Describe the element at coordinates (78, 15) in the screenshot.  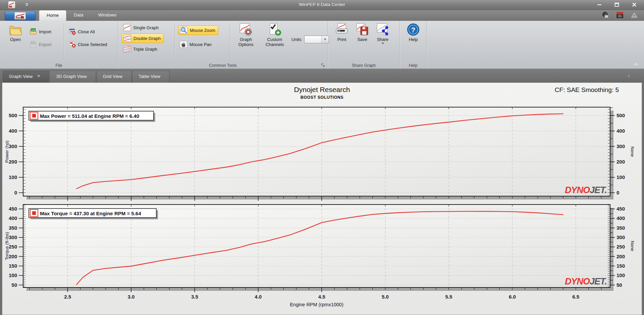
I see `ribbon-tab-data: Data` at that location.